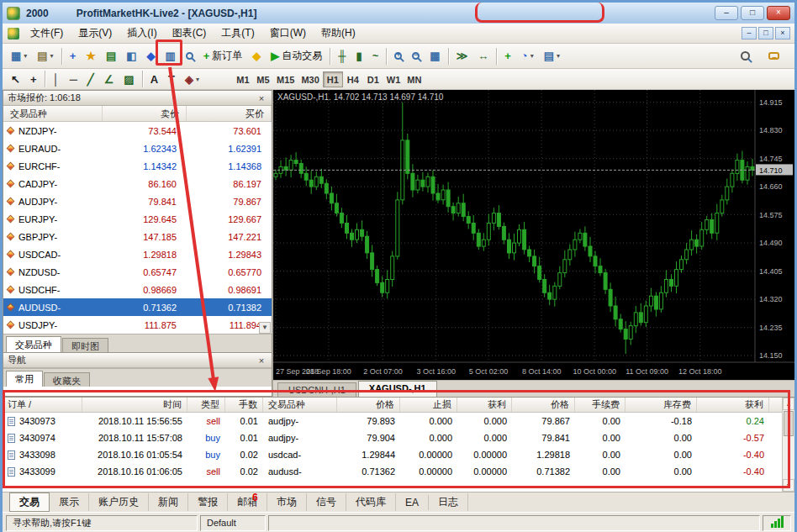  What do you see at coordinates (237, 34) in the screenshot?
I see `menu-item-4: 工具(T)` at bounding box center [237, 34].